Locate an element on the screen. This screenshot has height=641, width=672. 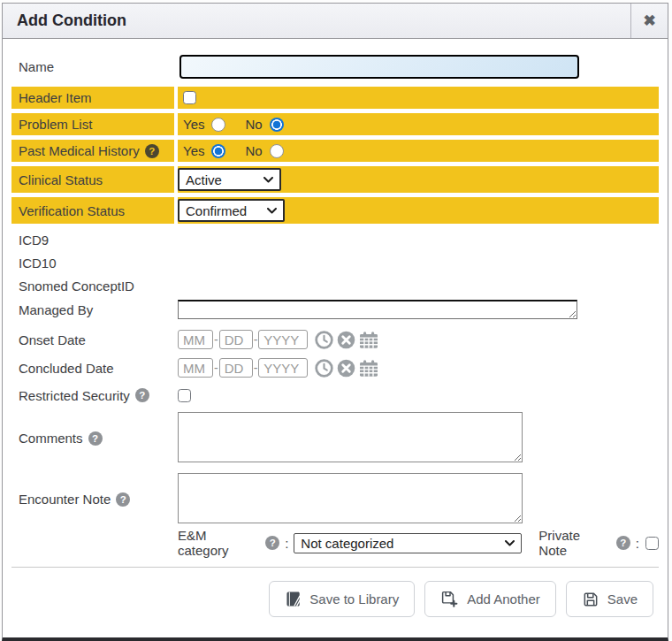
pmh-yes-label: Yes is located at coordinates (194, 150).